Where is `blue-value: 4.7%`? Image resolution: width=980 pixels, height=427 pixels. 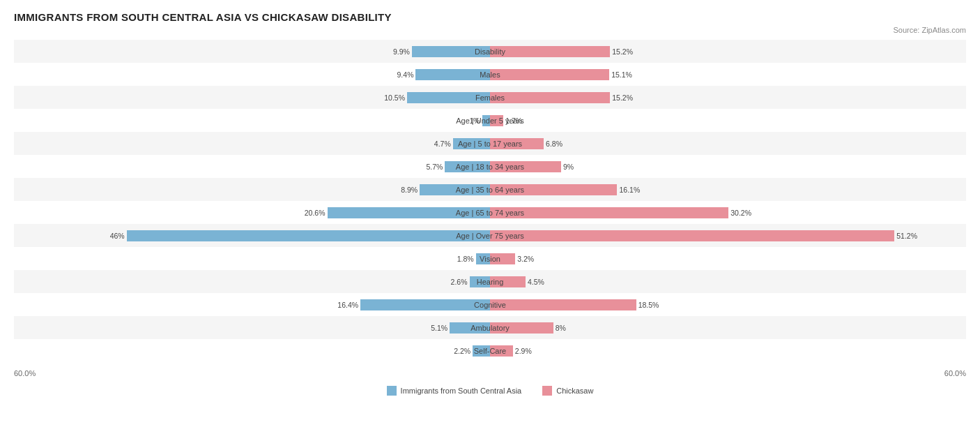 blue-value: 4.7% is located at coordinates (443, 144).